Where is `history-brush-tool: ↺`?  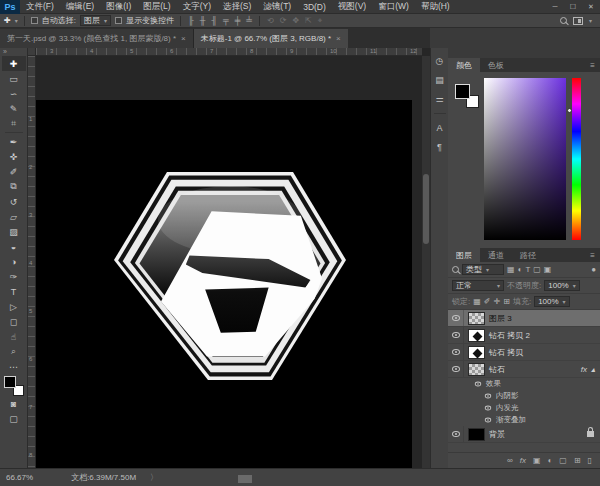 history-brush-tool: ↺ is located at coordinates (14, 202).